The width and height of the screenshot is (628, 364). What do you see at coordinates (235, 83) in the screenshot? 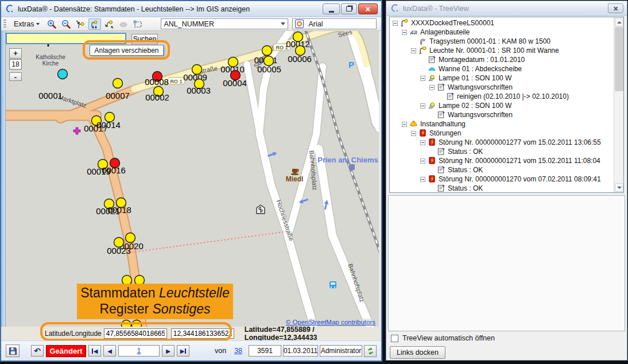
I see `map-point-label: 00004` at bounding box center [235, 83].